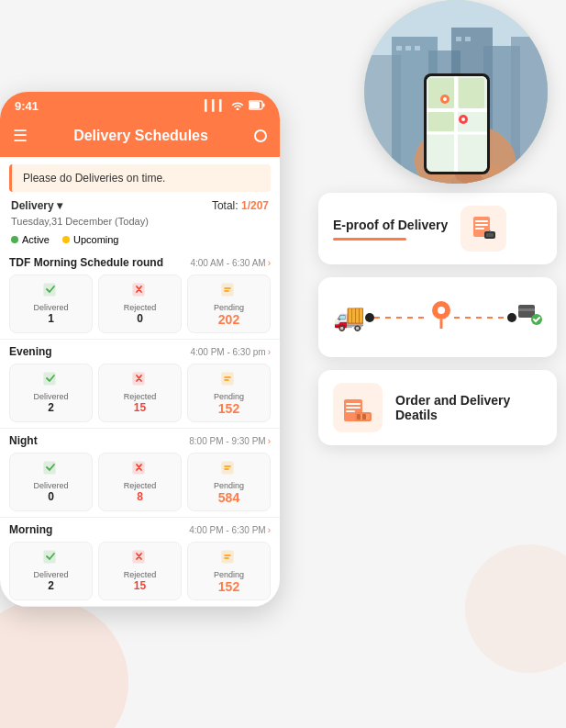 This screenshot has height=728, width=566. Describe the element at coordinates (51, 486) in the screenshot. I see `delivered-label-2: Delivered` at that location.